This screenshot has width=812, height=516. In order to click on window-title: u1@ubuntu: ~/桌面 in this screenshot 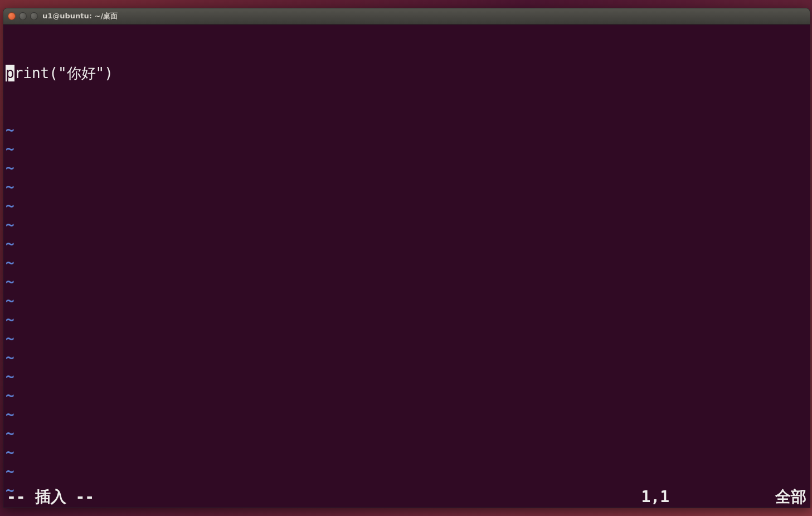, I will do `click(80, 16)`.